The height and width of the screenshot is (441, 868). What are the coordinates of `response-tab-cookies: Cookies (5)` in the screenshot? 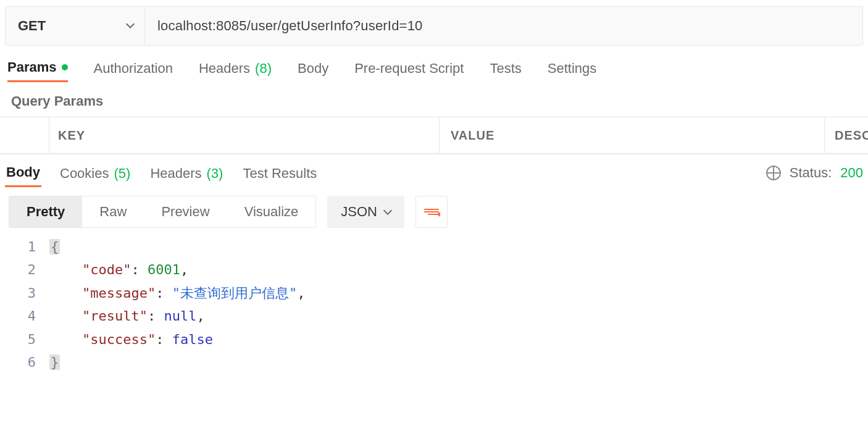 It's located at (95, 173).